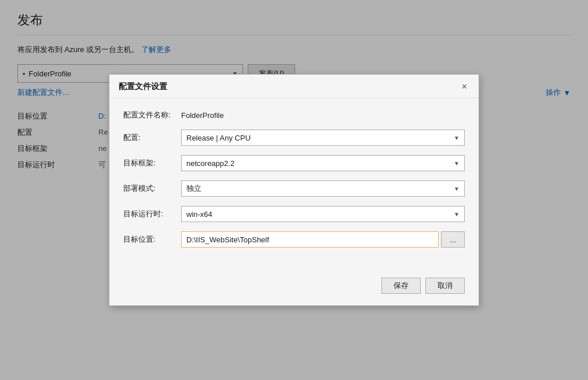 This screenshot has height=380, width=588. Describe the element at coordinates (310, 239) in the screenshot. I see `target-location-input` at that location.